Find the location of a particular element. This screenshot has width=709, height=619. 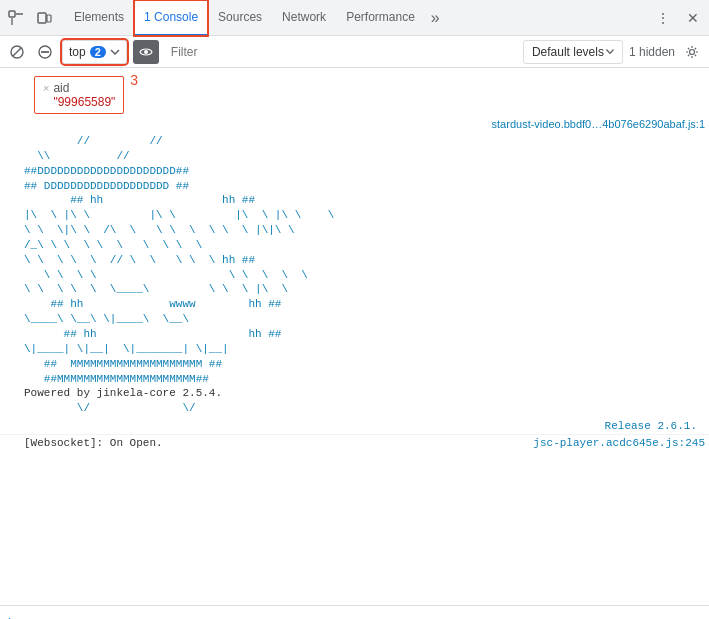

source-top-row: stardust-video.bbdf0…4b076e6290abaf.js:1 is located at coordinates (354, 124).